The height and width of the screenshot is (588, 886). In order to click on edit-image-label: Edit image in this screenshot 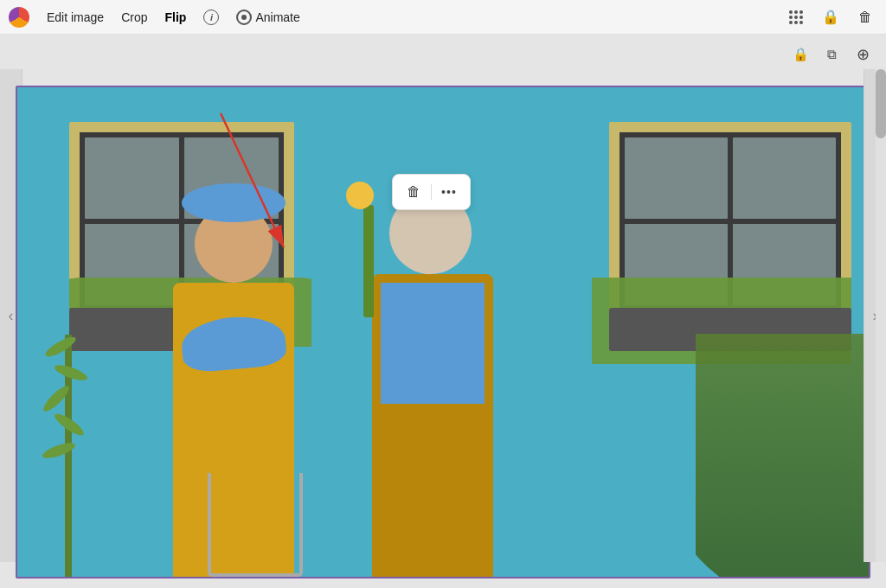, I will do `click(75, 17)`.